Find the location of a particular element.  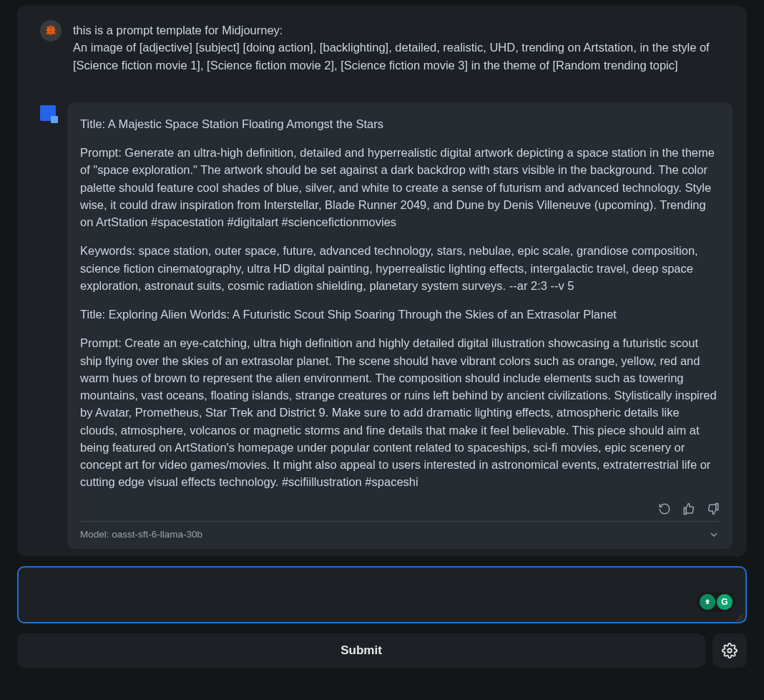

resize-handle-icon is located at coordinates (740, 616).